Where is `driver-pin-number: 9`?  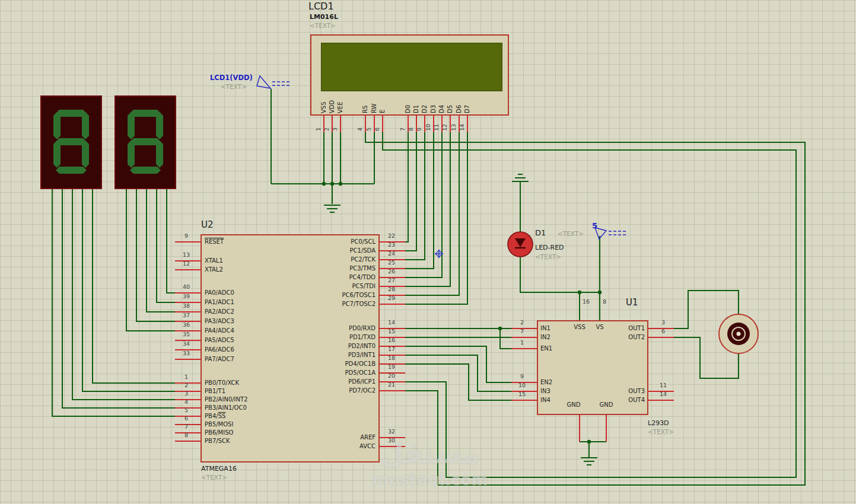
driver-pin-number: 9 is located at coordinates (522, 377).